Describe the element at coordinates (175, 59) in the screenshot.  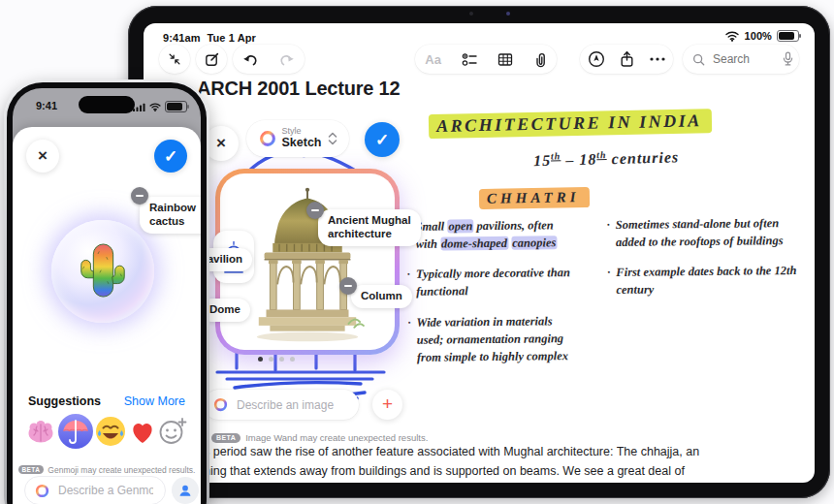
I see `collapse-icon` at that location.